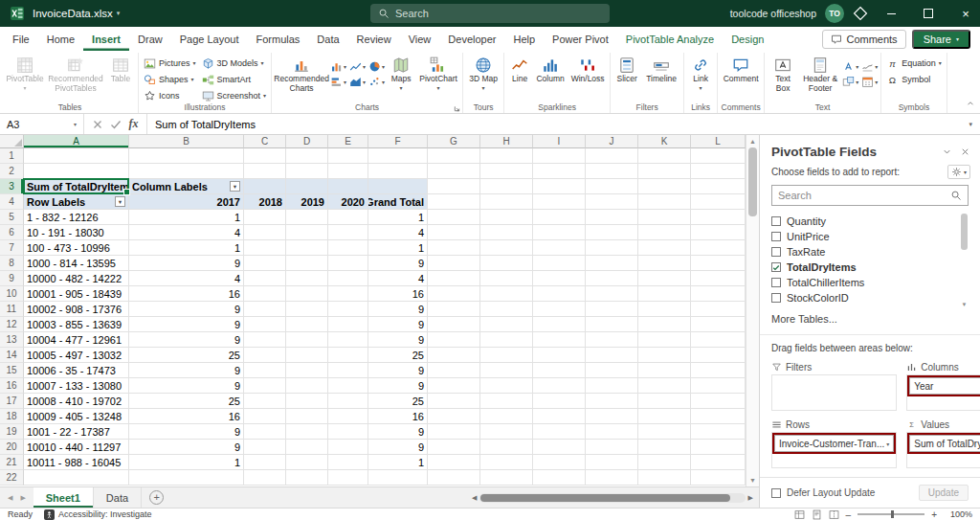  Describe the element at coordinates (454, 478) in the screenshot. I see `cell-g22` at that location.